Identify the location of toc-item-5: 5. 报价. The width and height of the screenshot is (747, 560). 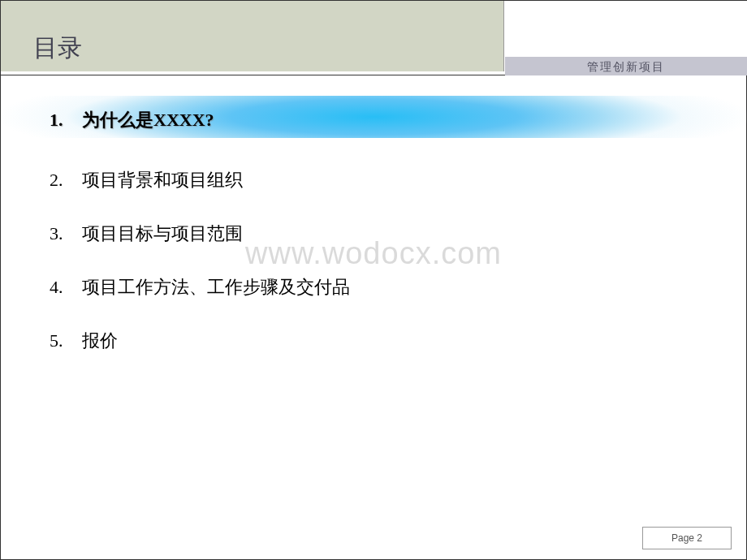
(374, 341).